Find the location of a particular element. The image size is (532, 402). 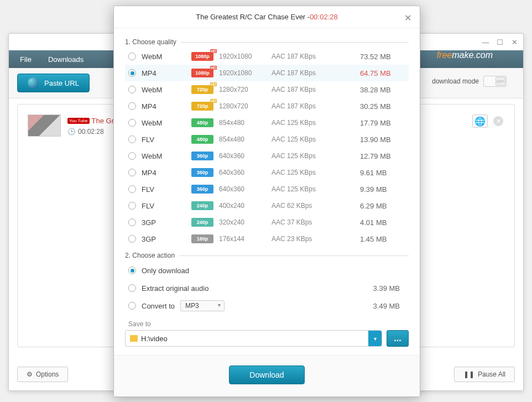

action-only-download: Only download is located at coordinates (267, 270).